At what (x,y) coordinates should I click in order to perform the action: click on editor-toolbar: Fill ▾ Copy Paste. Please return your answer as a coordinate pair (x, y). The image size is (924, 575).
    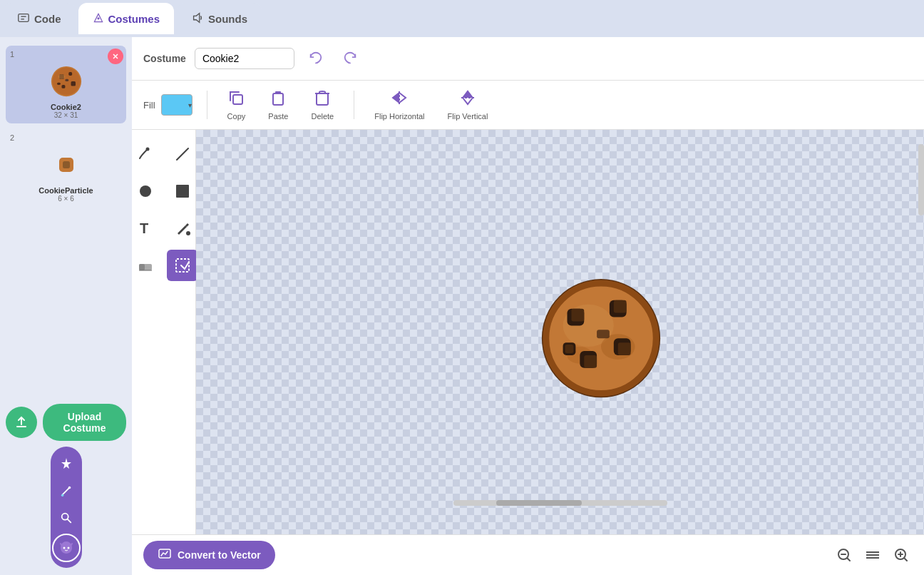
    Looking at the image, I should click on (528, 106).